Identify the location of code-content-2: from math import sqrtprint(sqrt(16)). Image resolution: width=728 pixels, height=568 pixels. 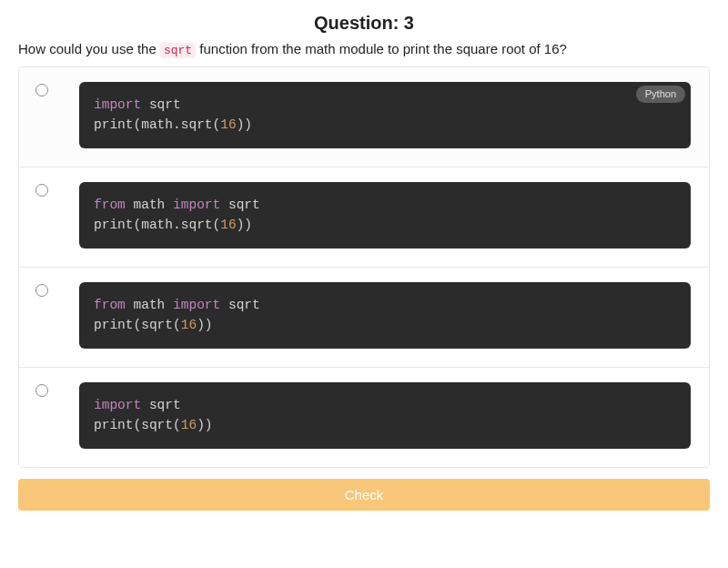
(385, 315).